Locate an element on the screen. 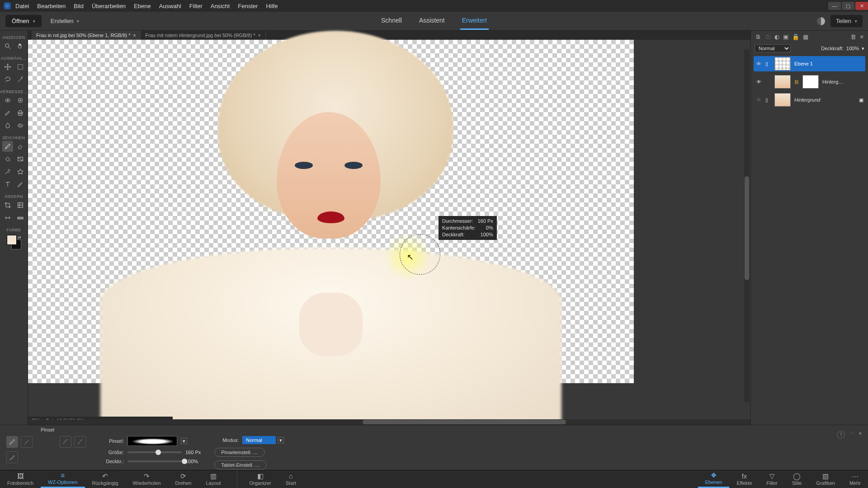 The height and width of the screenshot is (488, 868). taskbar-filter: ▽Filter is located at coordinates (772, 479).